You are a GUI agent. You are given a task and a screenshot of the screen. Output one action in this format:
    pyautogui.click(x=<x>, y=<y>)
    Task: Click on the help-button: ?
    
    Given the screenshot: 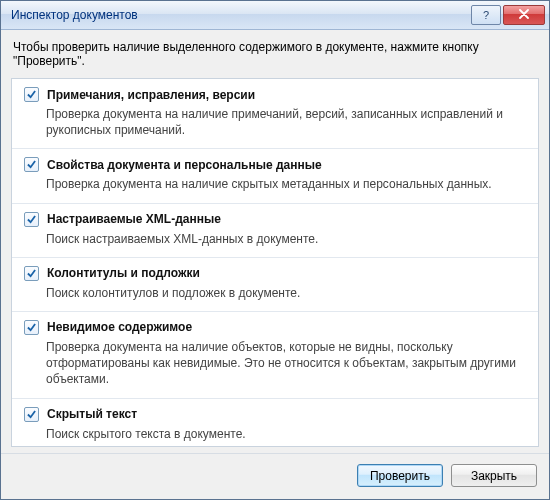 What is the action you would take?
    pyautogui.click(x=486, y=15)
    